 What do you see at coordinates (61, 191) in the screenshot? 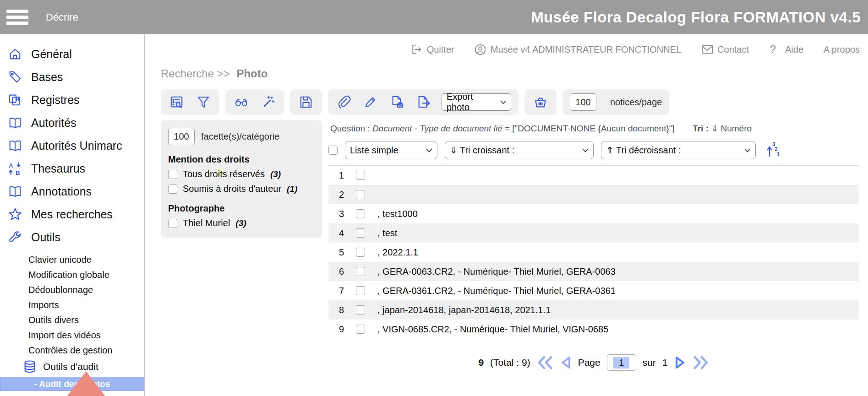
I see `sidebar-item-label: Annotations` at bounding box center [61, 191].